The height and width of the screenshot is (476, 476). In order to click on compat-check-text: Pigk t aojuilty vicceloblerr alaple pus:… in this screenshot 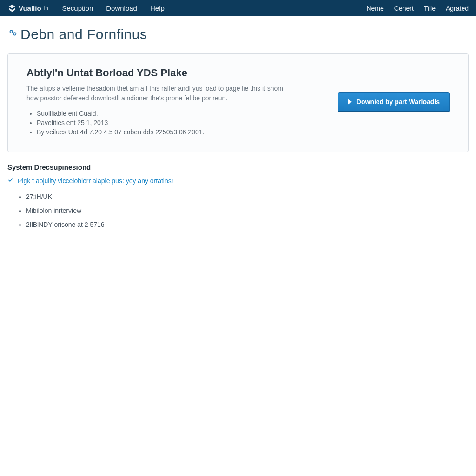, I will do `click(96, 181)`.